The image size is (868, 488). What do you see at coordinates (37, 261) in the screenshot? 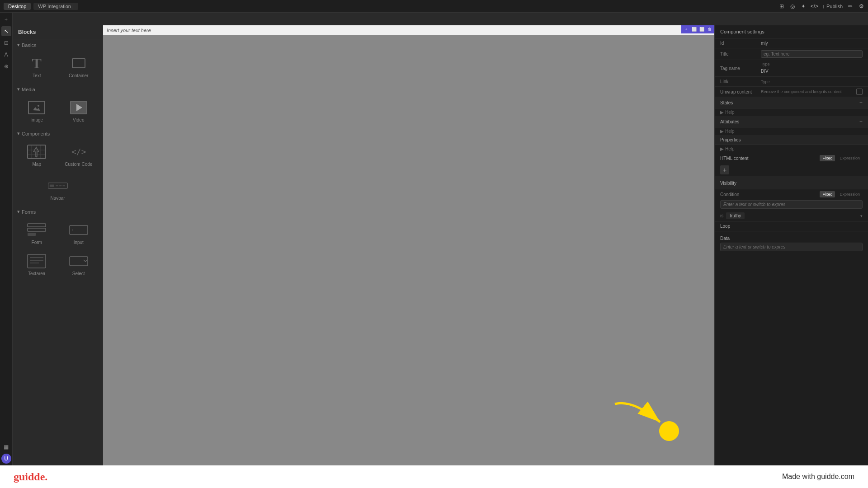
I see `textarea-block-icon` at bounding box center [37, 261].